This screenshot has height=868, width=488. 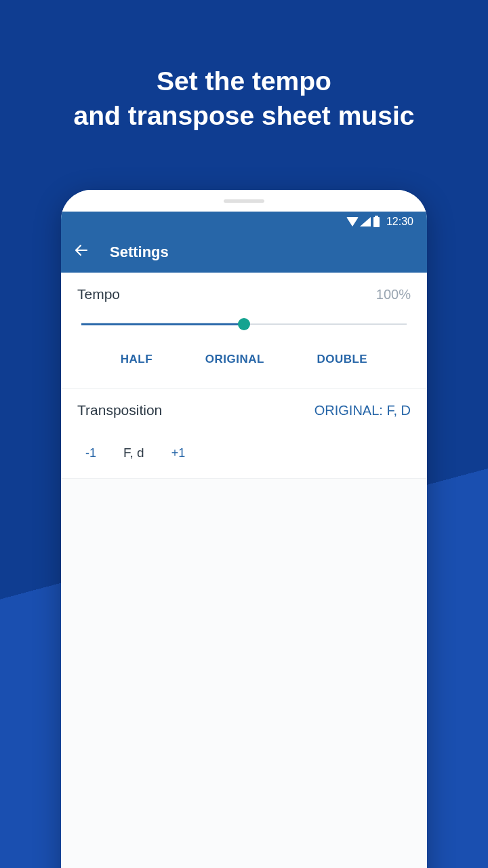 I want to click on page-title: Settings, so click(x=140, y=252).